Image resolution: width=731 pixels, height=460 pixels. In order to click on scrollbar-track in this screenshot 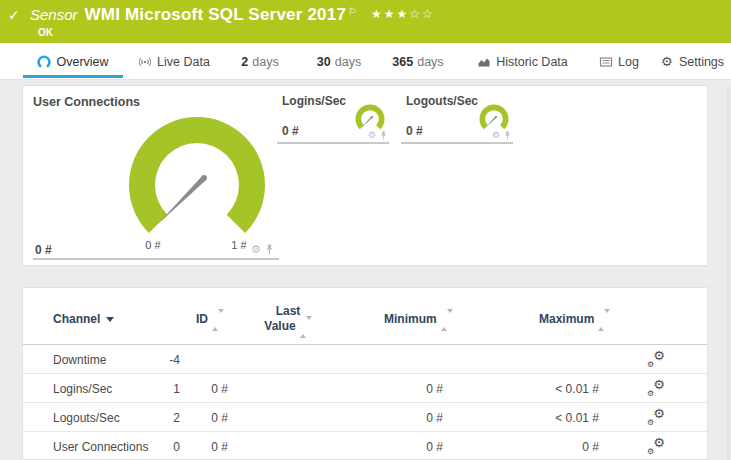, I will do `click(728, 273)`.